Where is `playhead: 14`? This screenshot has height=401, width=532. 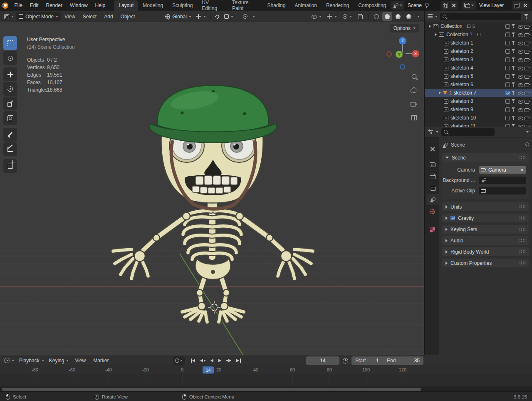
playhead: 14 is located at coordinates (208, 370).